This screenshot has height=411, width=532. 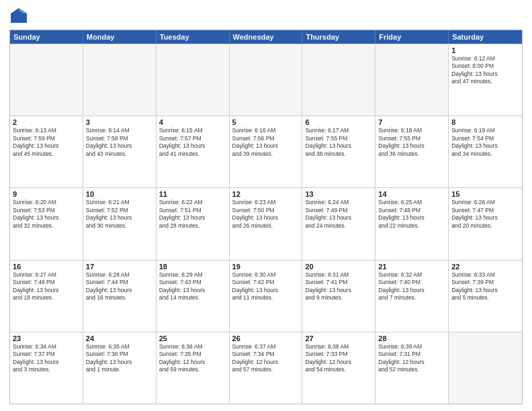 What do you see at coordinates (266, 16) in the screenshot?
I see `header` at bounding box center [266, 16].